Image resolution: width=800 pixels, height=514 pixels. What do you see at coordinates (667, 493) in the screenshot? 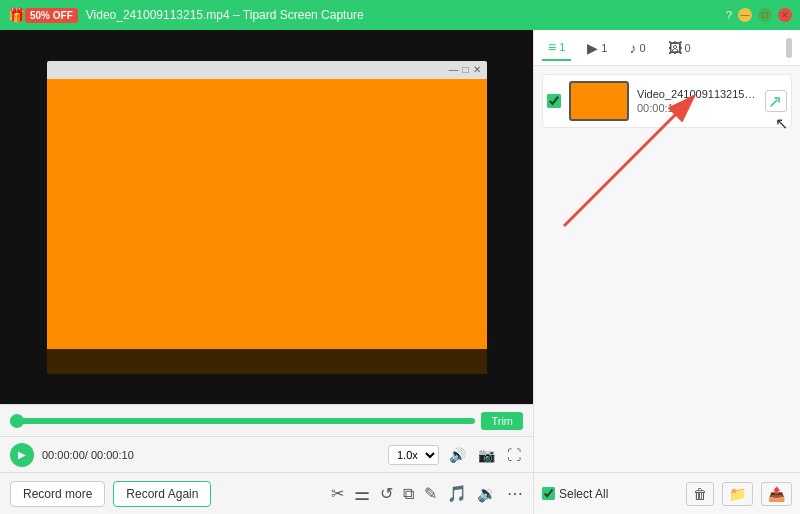
I see `right-bottom-bar: Select All 🗑 📁 📤` at bounding box center [667, 493].